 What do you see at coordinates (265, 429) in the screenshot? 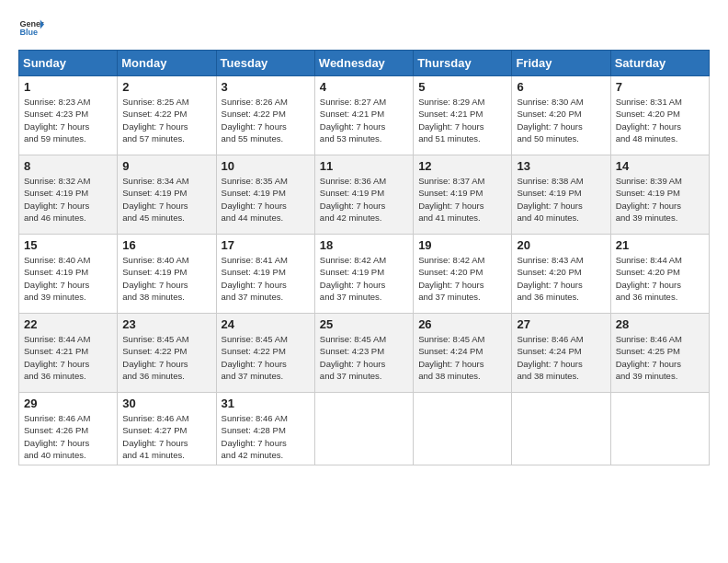
I see `day-cell: 31Sunrise: 8:46 AM Sunset: 4:28 PM Dayli…` at bounding box center [265, 429].